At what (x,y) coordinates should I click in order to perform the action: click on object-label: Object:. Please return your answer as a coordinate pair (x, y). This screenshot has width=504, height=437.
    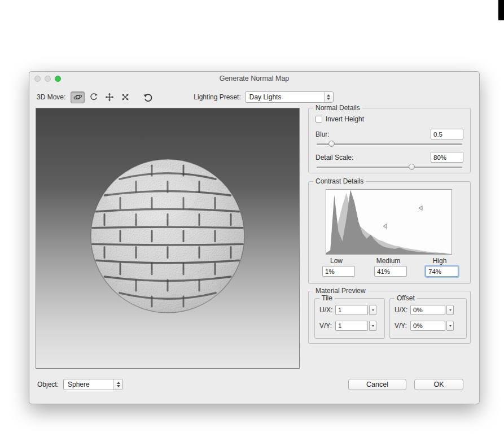
    Looking at the image, I should click on (48, 384).